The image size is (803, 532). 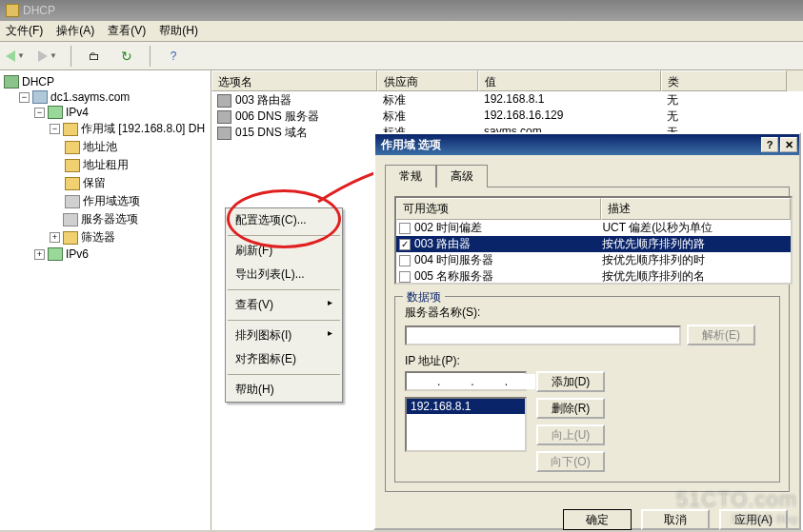 What do you see at coordinates (789, 145) in the screenshot?
I see `dialog-close-button: ✕` at bounding box center [789, 145].